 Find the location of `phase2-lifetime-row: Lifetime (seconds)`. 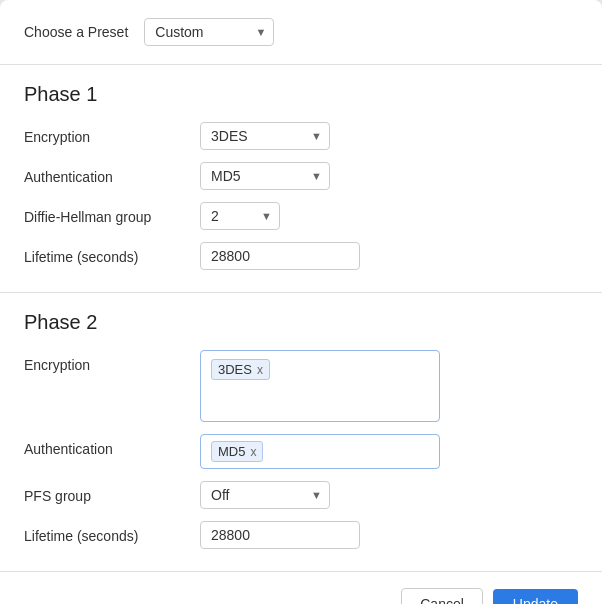

phase2-lifetime-row: Lifetime (seconds) is located at coordinates (301, 535).